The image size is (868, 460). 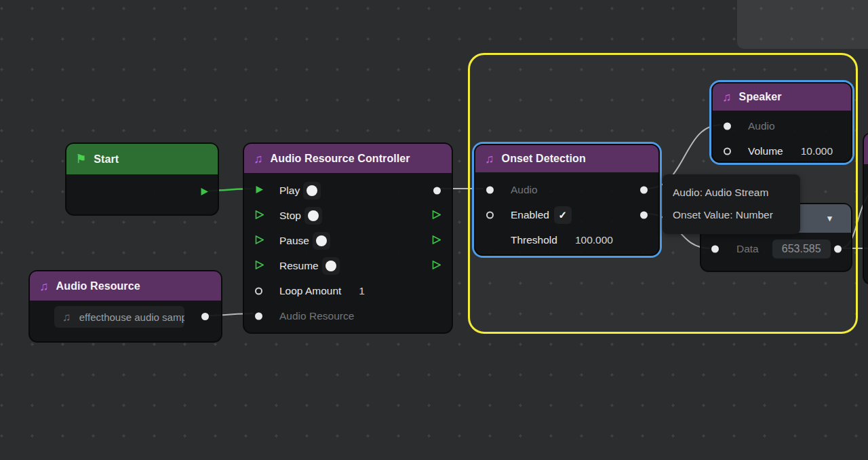 I want to click on loop-amount-value: 1, so click(x=362, y=291).